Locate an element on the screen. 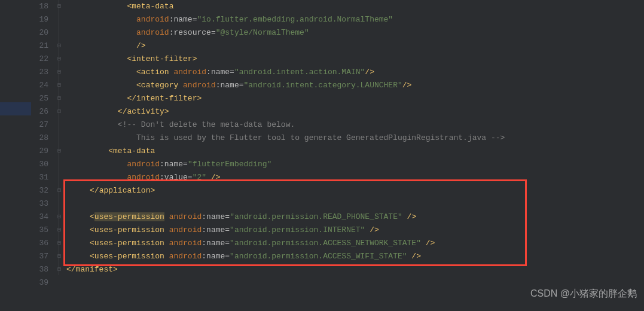 The height and width of the screenshot is (311, 644). code-line: android:name="io.flutter.embedding.andro… is located at coordinates (355, 20).